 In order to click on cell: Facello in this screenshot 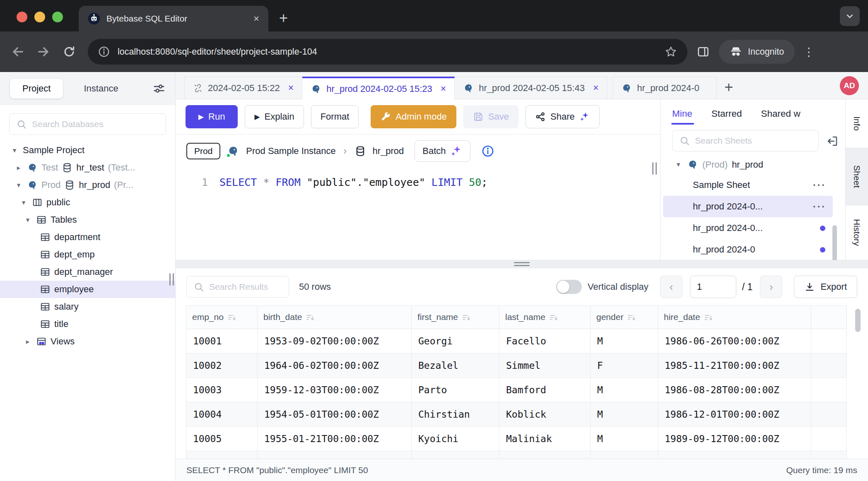, I will do `click(545, 341)`.